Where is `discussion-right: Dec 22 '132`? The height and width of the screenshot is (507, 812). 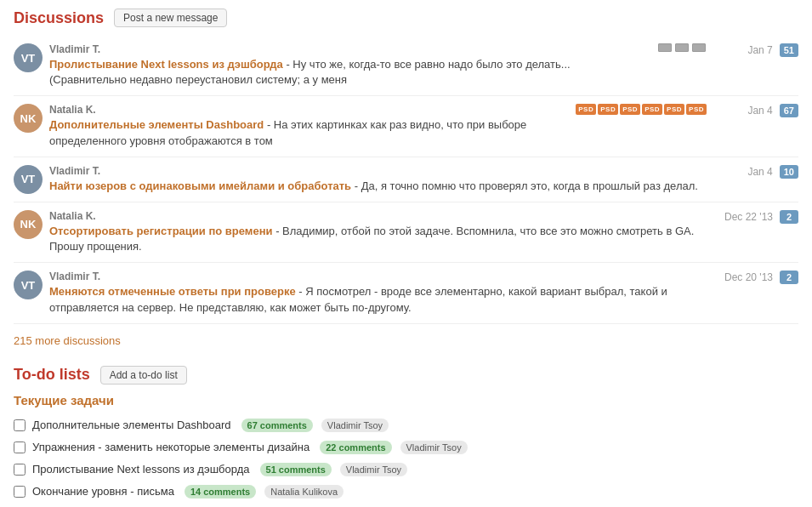
discussion-right: Dec 22 '132 is located at coordinates (756, 217).